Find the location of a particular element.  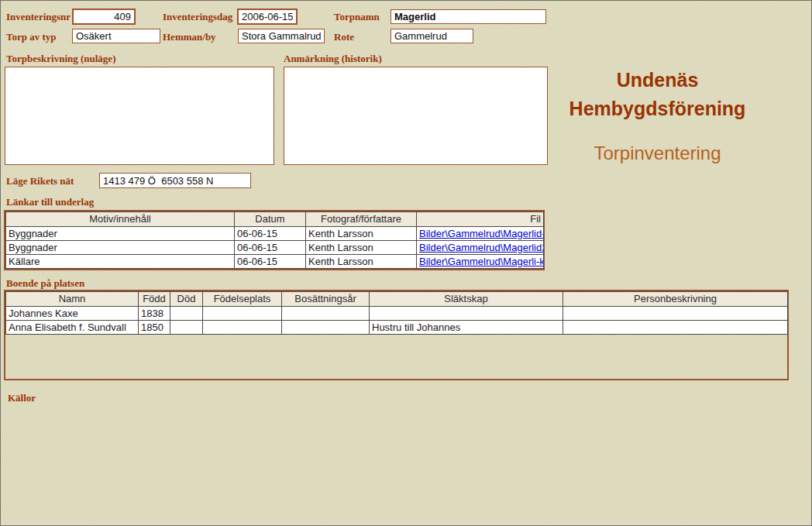

links-header-fotograf: Fotograf/författare is located at coordinates (361, 220).